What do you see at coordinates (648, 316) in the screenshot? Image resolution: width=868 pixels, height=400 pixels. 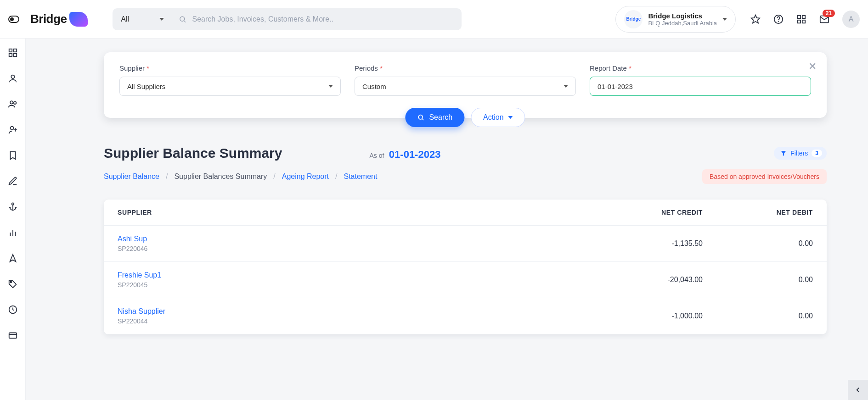 I see `net-credit-value: -1,000.00` at bounding box center [648, 316].